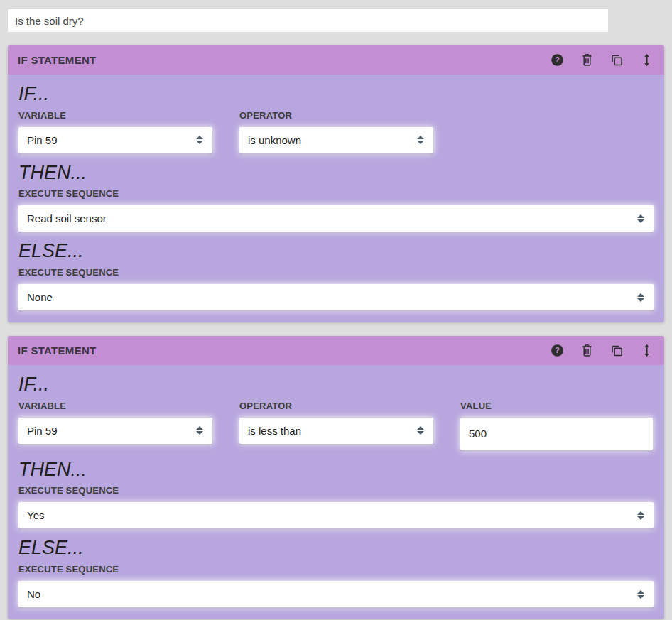  I want to click on operator-field: OPERATOR is less than, so click(337, 420).